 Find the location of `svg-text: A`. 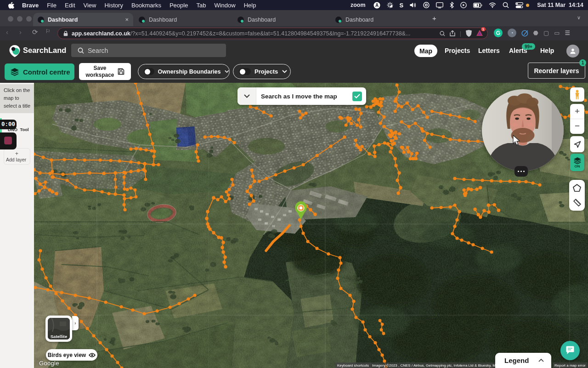

svg-text: A is located at coordinates (377, 6).